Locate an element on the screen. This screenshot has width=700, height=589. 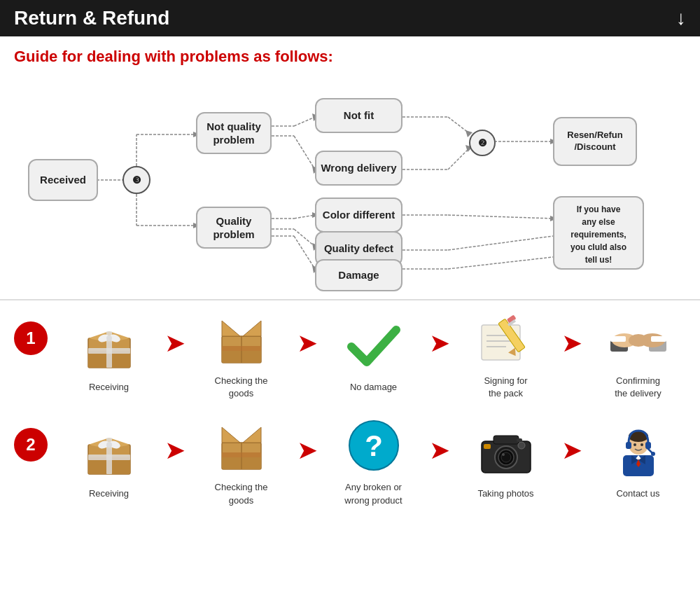
arrow-2-1: ➤ is located at coordinates (175, 450).